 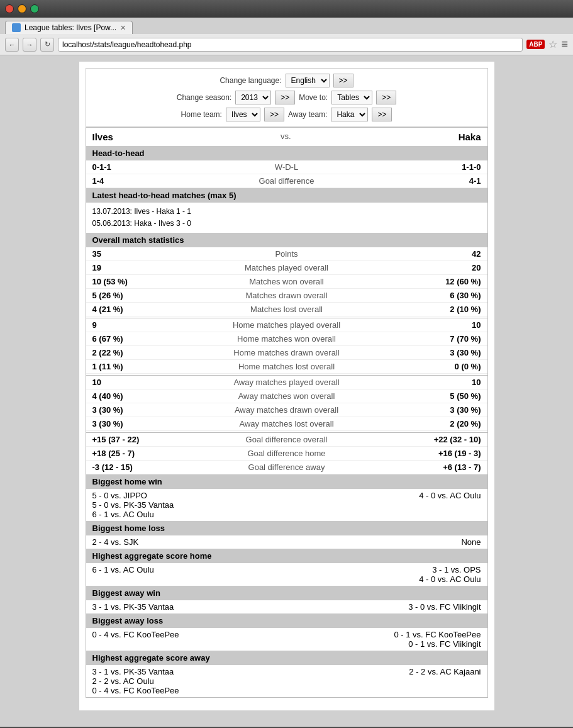 What do you see at coordinates (433, 410) in the screenshot?
I see `stat-right-11: 3 (30 %)` at bounding box center [433, 410].